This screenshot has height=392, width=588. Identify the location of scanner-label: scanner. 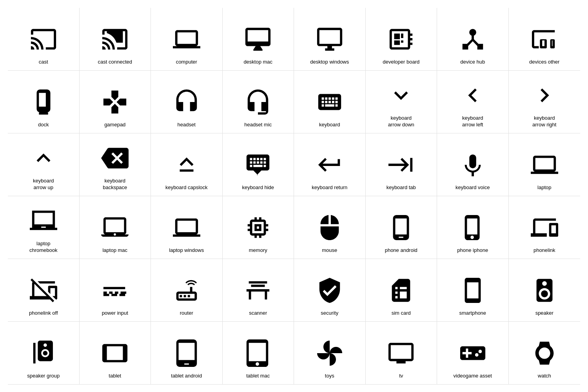
(258, 313).